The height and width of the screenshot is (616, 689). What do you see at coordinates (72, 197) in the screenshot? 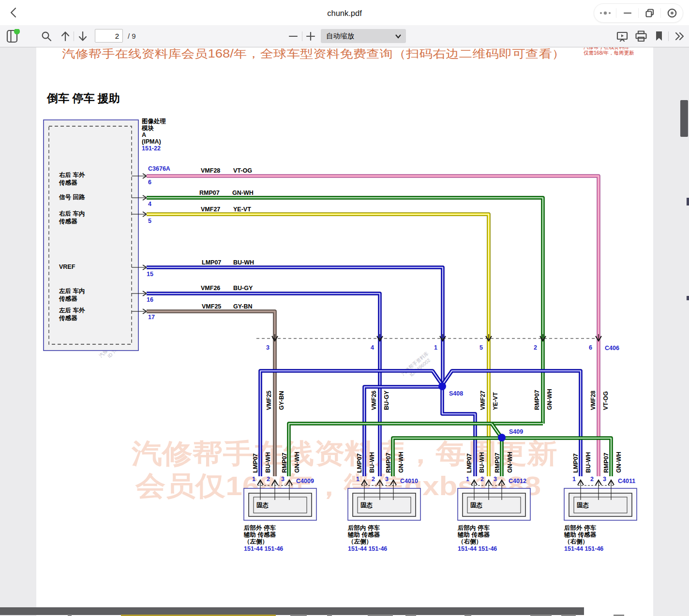
I see `svg-text: 信号 回路` at bounding box center [72, 197].